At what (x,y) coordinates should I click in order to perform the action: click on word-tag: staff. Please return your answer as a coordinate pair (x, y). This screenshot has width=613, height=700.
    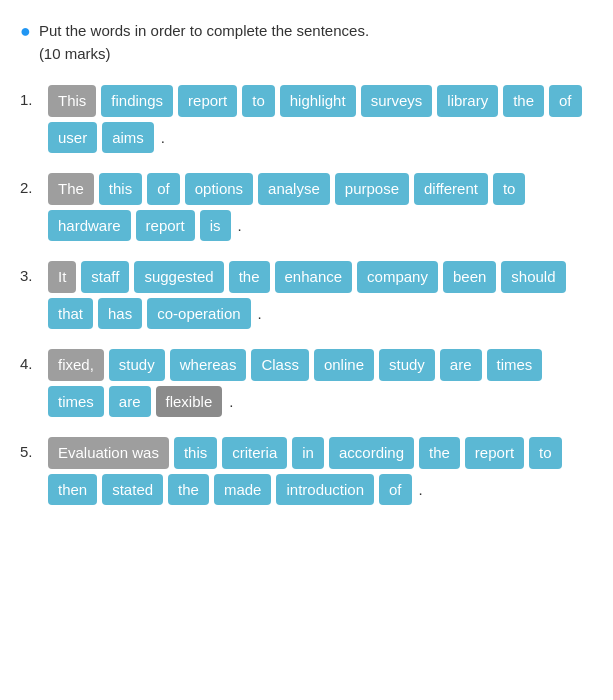
    Looking at the image, I should click on (105, 277).